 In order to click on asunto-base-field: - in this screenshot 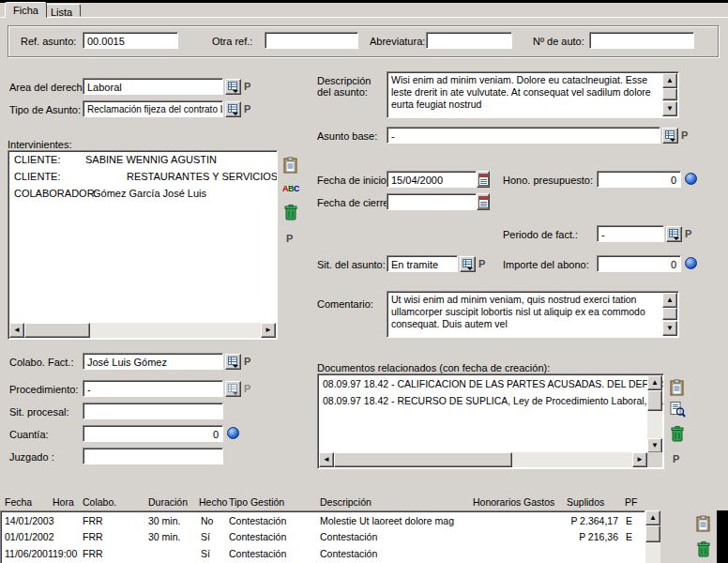, I will do `click(523, 135)`.